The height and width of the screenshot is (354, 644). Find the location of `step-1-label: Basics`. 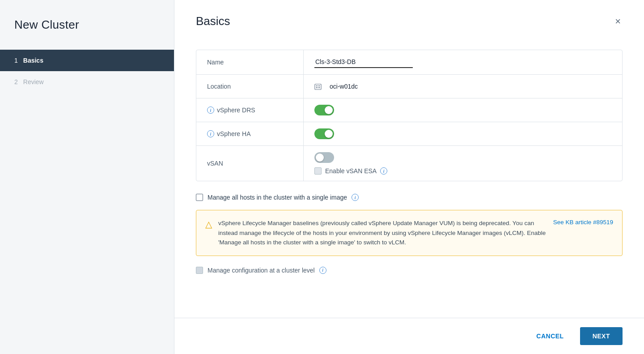

step-1-label: Basics is located at coordinates (33, 60).